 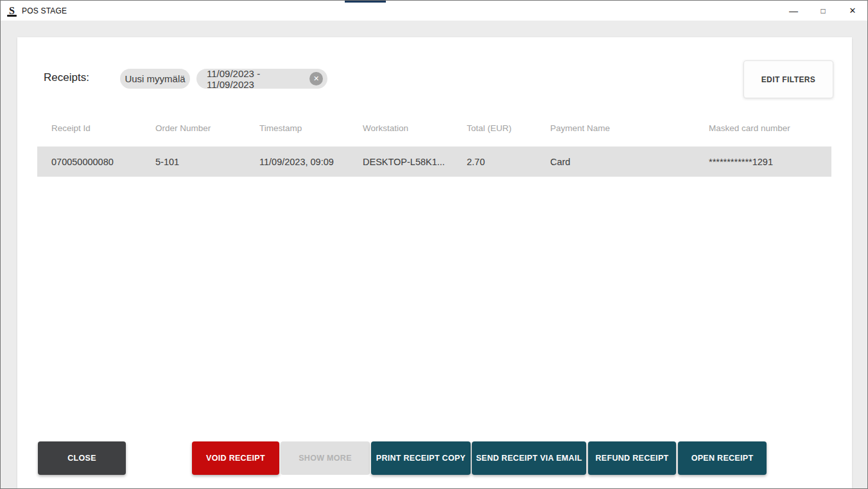 I want to click on filter-chip-store-label: Uusi myymälä, so click(x=155, y=78).